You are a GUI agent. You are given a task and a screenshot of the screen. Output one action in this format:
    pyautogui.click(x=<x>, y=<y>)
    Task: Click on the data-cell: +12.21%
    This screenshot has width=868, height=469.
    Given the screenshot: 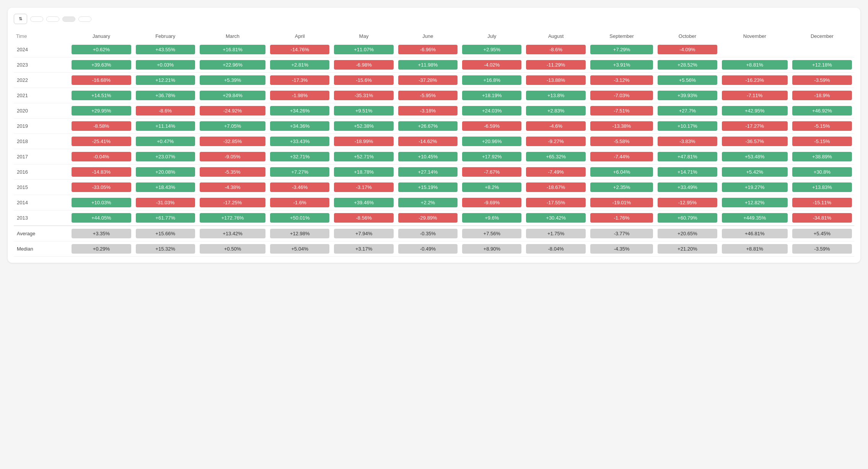 What is the action you would take?
    pyautogui.click(x=165, y=80)
    